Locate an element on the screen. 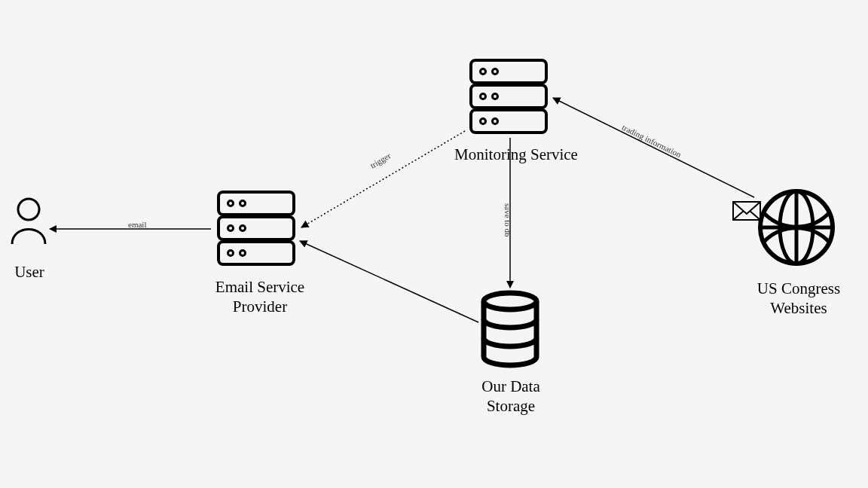  save-edge-label: save to db is located at coordinates (508, 220).